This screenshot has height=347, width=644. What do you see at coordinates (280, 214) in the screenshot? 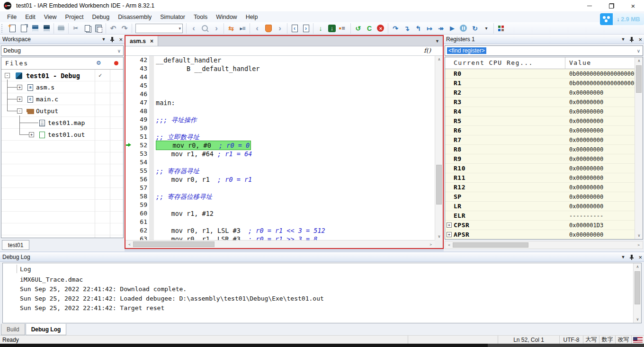
I see `code-line-60: 60 mov r1, #12` at bounding box center [280, 214].